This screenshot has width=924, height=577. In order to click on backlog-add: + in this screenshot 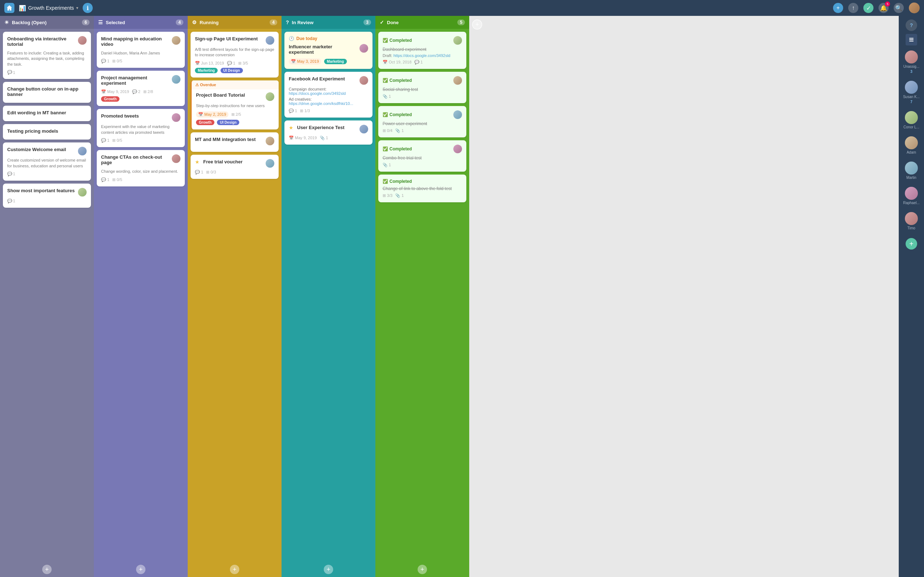, I will do `click(47, 569)`.